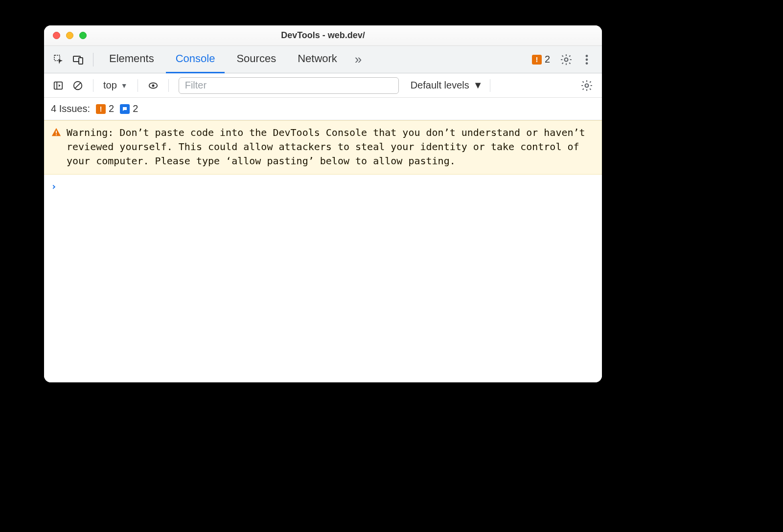 This screenshot has width=783, height=532. What do you see at coordinates (447, 85) in the screenshot?
I see `log-levels-selector: Default levels ▼` at bounding box center [447, 85].